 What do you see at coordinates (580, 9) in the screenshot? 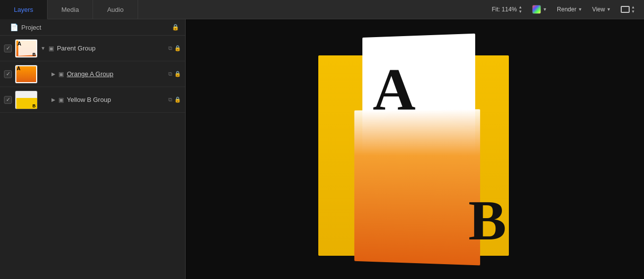
I see `render-chevron: ▼` at bounding box center [580, 9].